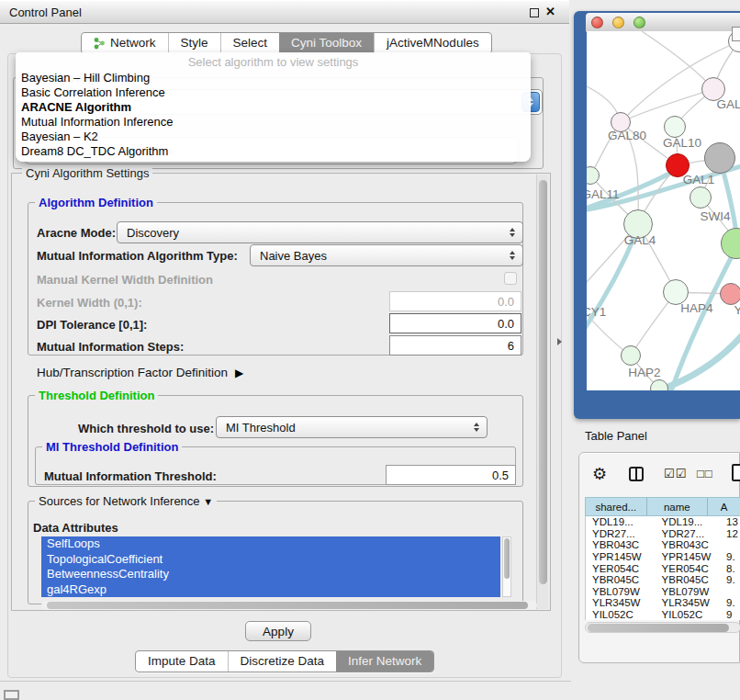  I want to click on mi-threshold-group-title: MI Threshold Definition, so click(112, 446).